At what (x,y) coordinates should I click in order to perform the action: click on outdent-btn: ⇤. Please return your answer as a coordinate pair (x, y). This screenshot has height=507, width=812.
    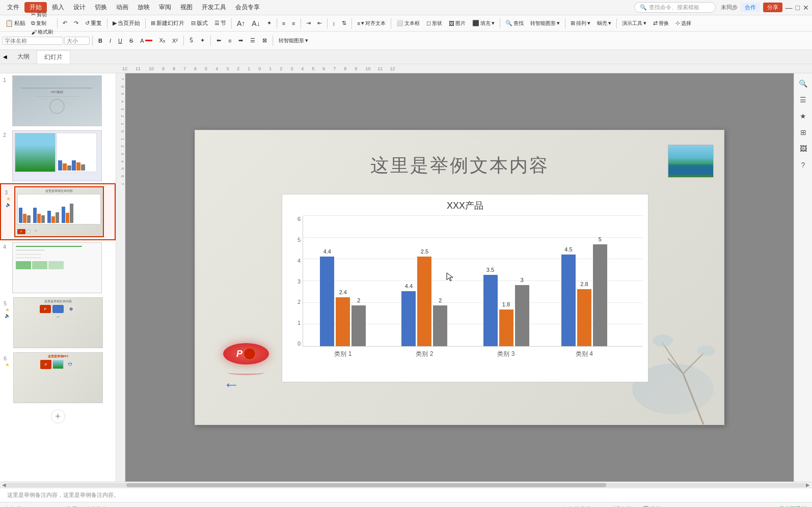
    Looking at the image, I should click on (320, 23).